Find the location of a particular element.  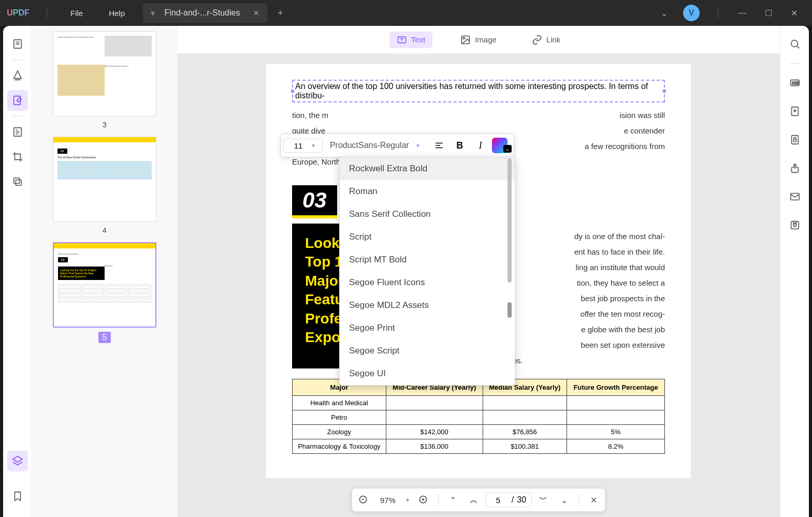

italic-button: I is located at coordinates (481, 145).